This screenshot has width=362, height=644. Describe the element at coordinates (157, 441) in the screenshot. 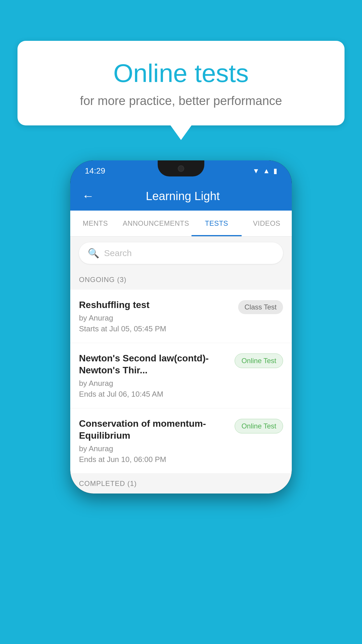

I see `test-info-3: Conservation of momentum-Equilibrium by …` at that location.